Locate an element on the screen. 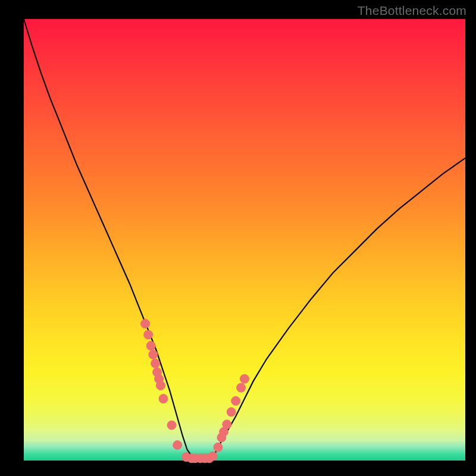 The image size is (476, 476). watermark-text: TheBottleneck.com is located at coordinates (412, 11).